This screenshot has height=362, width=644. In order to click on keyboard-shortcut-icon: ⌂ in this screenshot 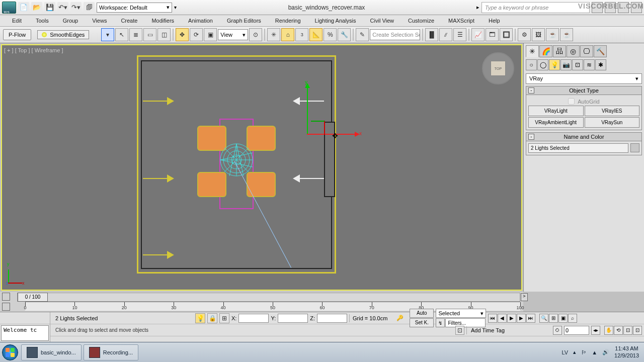, I will do `click(288, 35)`.